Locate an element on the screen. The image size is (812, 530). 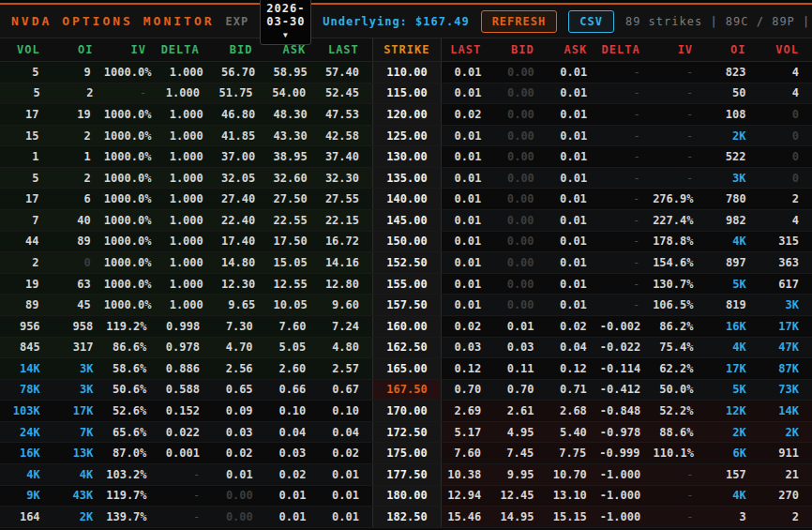
put-oi-cell: 780 is located at coordinates (732, 199).